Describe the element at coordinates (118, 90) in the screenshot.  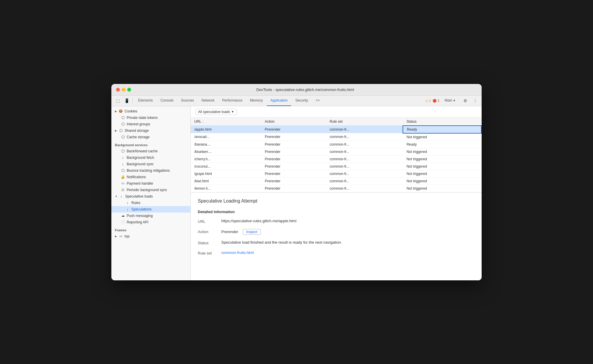
I see `close-button` at that location.